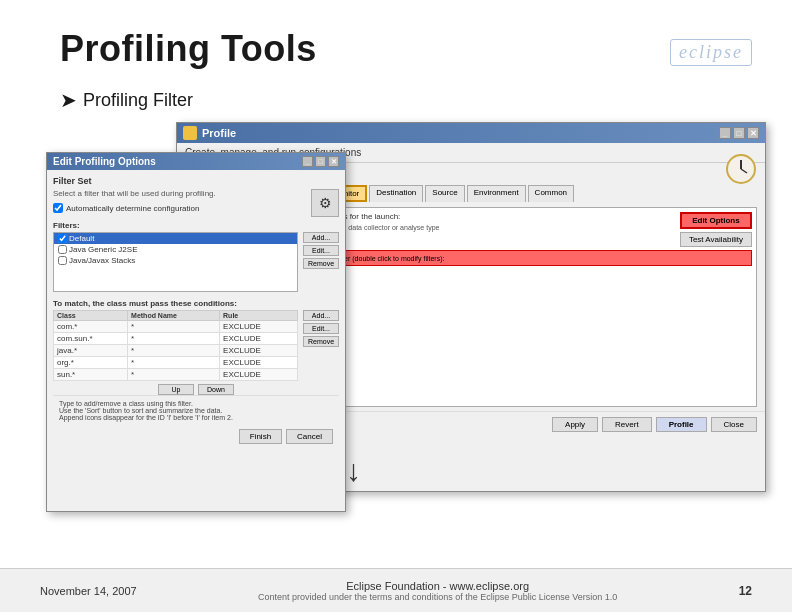 The width and height of the screenshot is (792, 612). Describe the element at coordinates (438, 586) in the screenshot. I see `footer-center-text: Eclipse Foundation - www.eclipse.org` at that location.